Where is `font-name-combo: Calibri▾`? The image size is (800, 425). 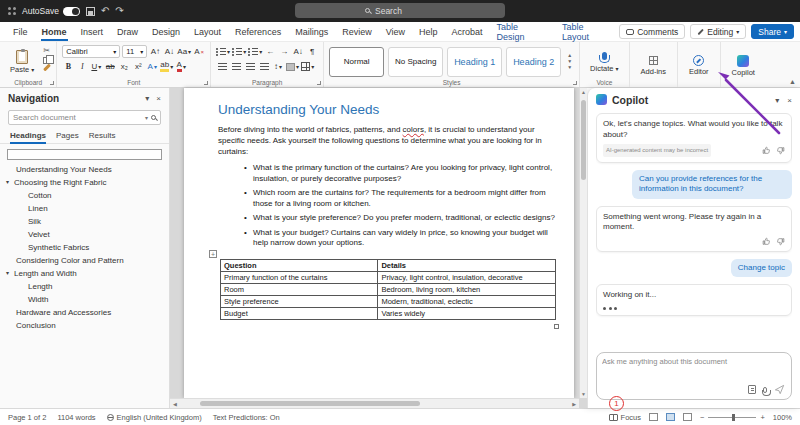 font-name-combo: Calibri▾ is located at coordinates (91, 52).